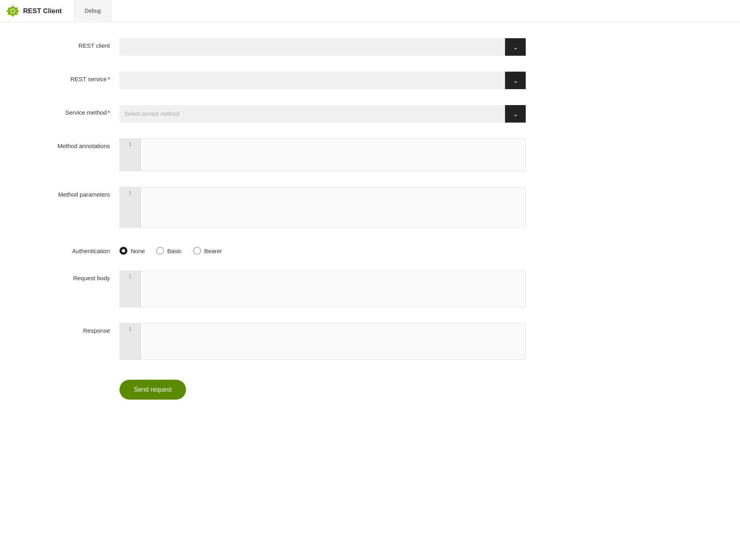 This screenshot has height=560, width=740. I want to click on app-header: REST Client Debug, so click(370, 11).